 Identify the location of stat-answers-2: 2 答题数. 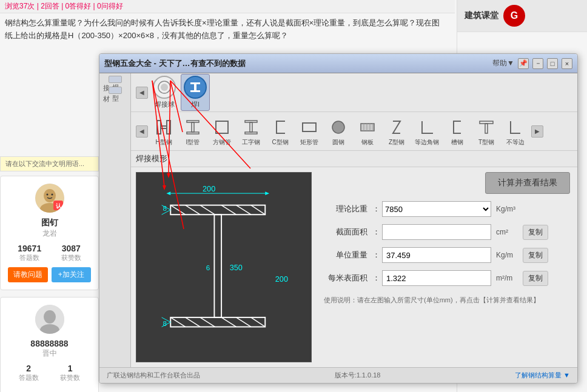
(29, 373).